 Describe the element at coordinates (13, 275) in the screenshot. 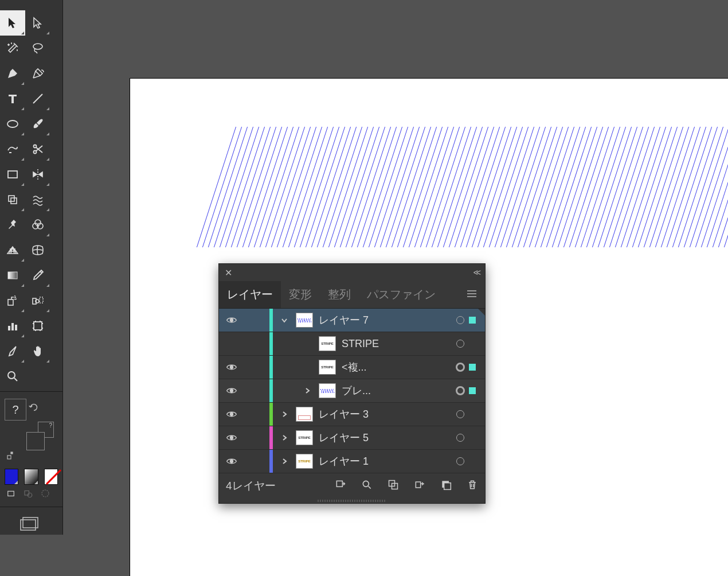

I see `gradient-tool` at that location.